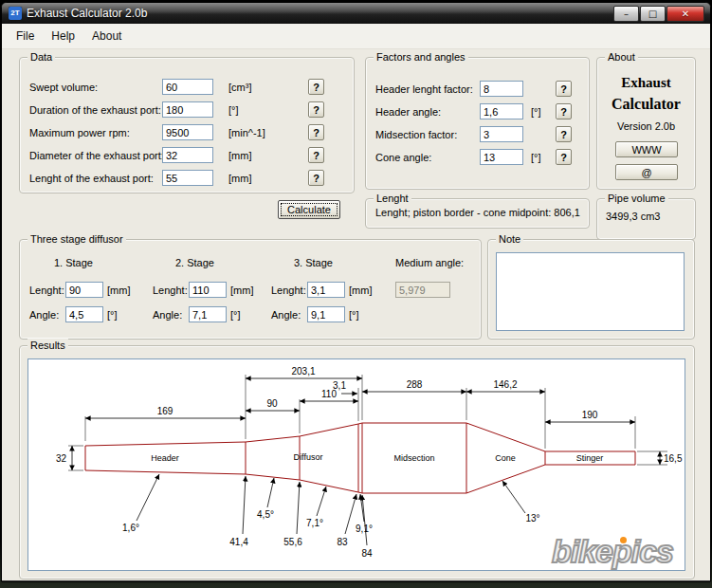 Image resolution: width=712 pixels, height=588 pixels. Describe the element at coordinates (250, 289) in the screenshot. I see `diffusor-group: Three stage diffusor 1. Stage 2. Stage 3…` at that location.